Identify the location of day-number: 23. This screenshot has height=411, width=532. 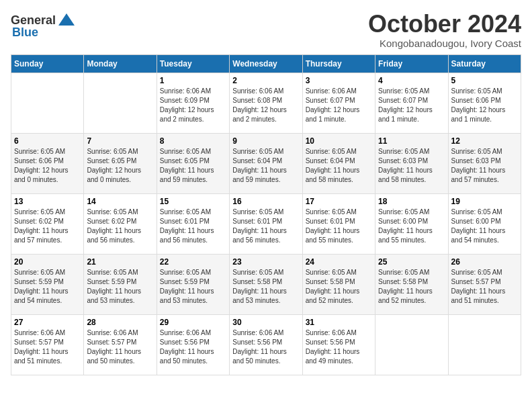
(266, 262).